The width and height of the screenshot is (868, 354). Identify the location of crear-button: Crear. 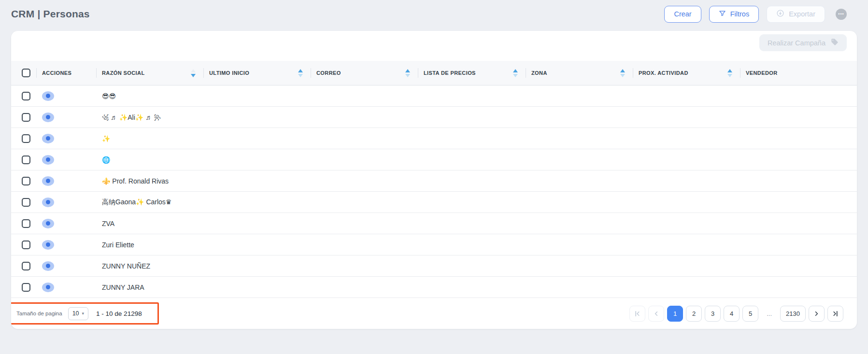
(683, 14).